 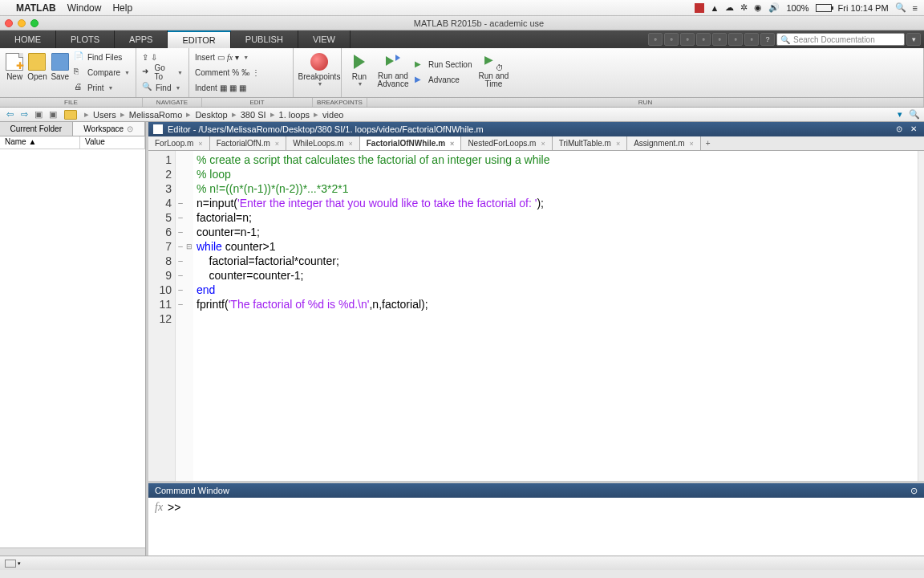 I want to click on col-value: Value, so click(x=112, y=143).